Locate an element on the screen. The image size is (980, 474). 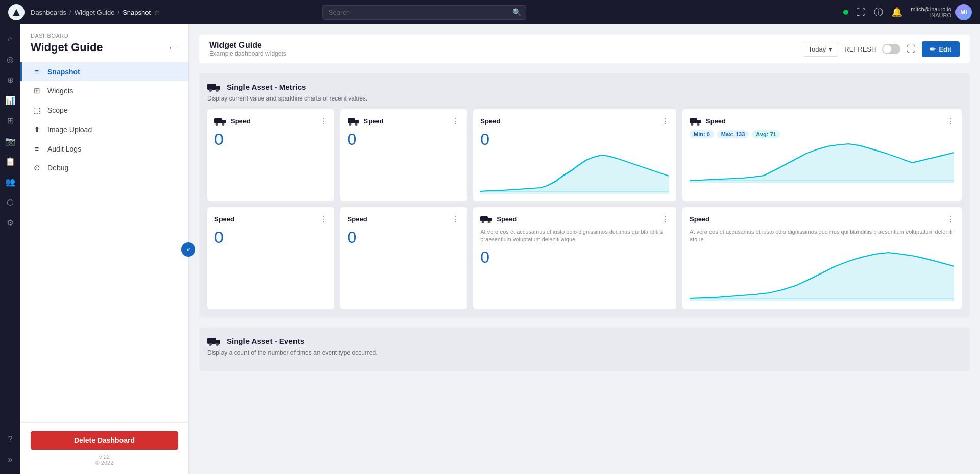
user-org: INAURO is located at coordinates (931, 15).